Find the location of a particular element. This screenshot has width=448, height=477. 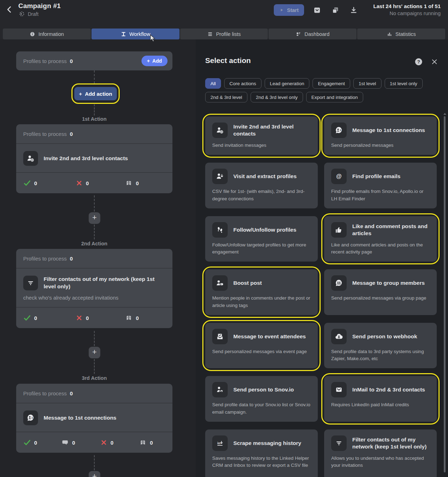

action-card-message-1st: 1 Message to 1st connections Send person… is located at coordinates (380, 136).